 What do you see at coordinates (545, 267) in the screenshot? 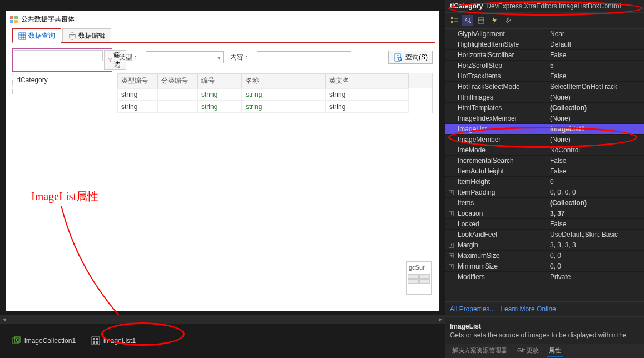
I see `property-row-minimumsize: +MinimumSize0, 0` at bounding box center [545, 267].